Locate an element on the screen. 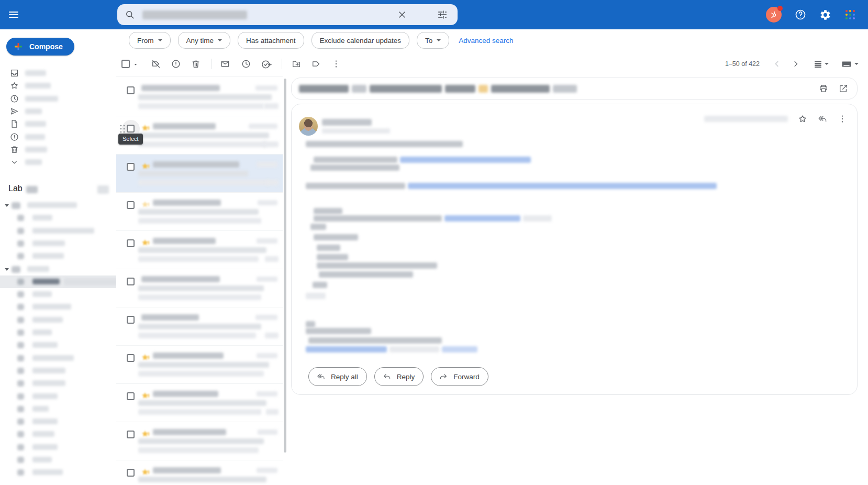 The width and height of the screenshot is (868, 485). drag-handle-icon is located at coordinates (123, 129).